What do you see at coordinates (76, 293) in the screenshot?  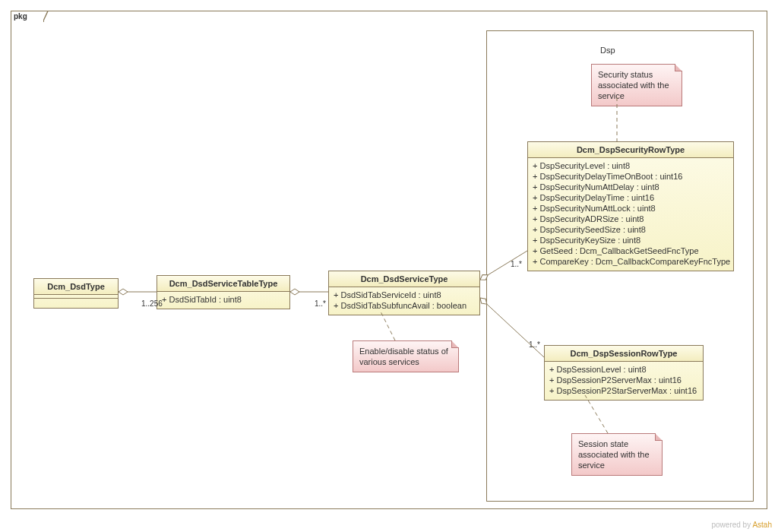 I see `class-dcm-dsdtype: Dcm_DsdType` at bounding box center [76, 293].